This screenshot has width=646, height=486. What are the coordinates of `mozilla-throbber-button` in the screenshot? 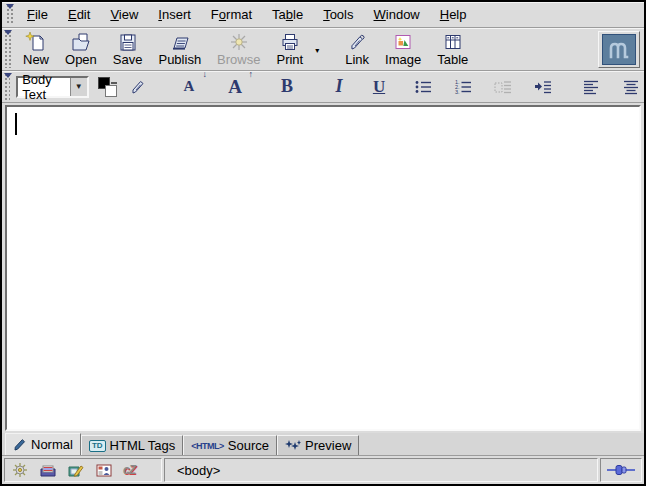 It's located at (619, 50).